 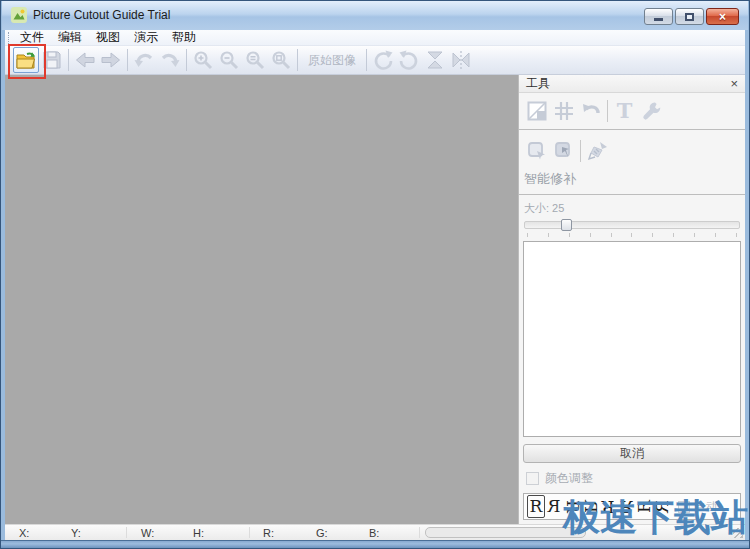 I want to click on resize-grip, so click(x=738, y=533).